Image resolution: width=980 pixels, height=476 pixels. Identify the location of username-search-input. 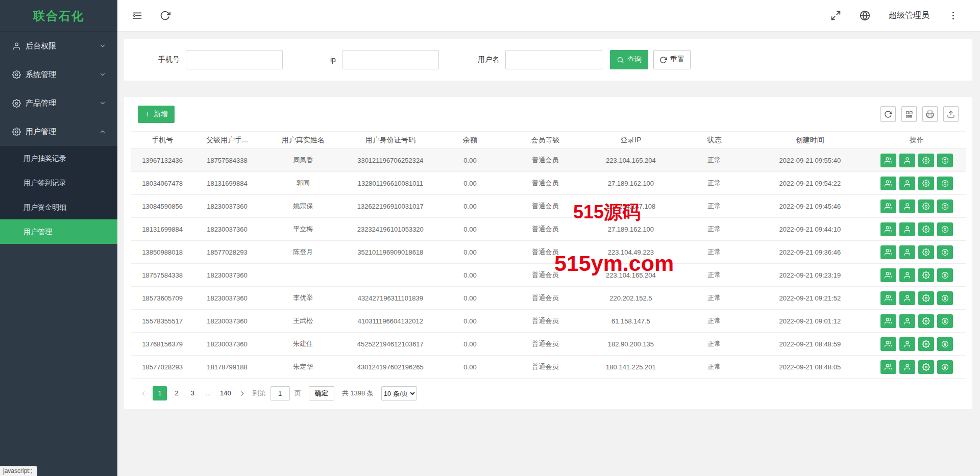
(554, 60).